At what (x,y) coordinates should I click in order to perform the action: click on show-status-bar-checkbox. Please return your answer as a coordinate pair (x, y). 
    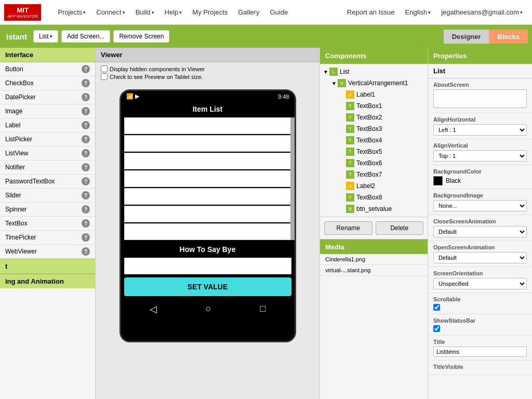
    Looking at the image, I should click on (436, 328).